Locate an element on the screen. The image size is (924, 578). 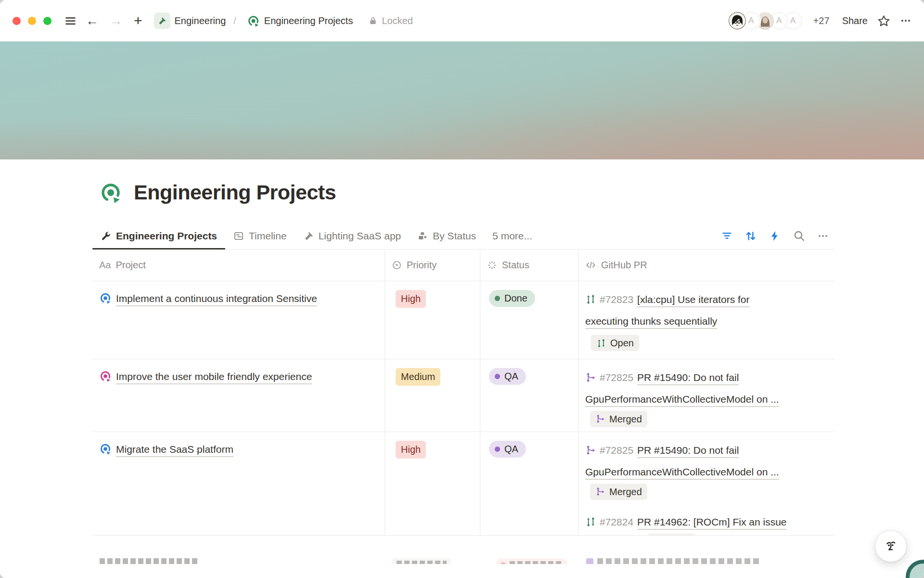
cell-priority: High is located at coordinates (433, 320).